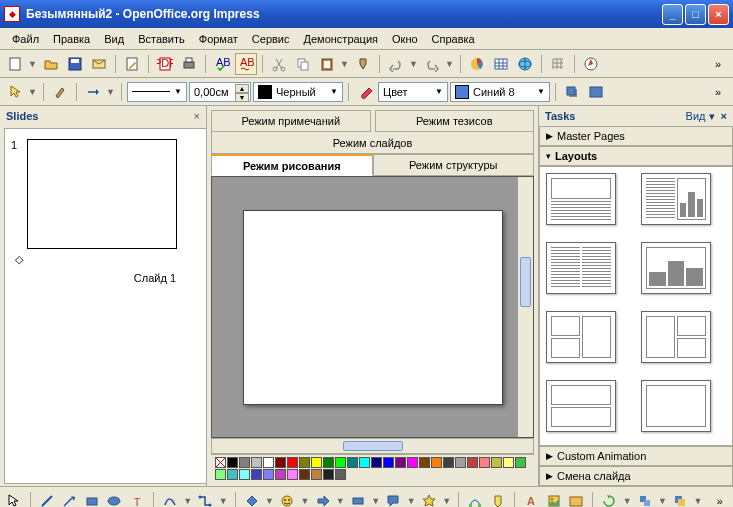 The height and width of the screenshot is (507, 733). What do you see at coordinates (165, 64) in the screenshot?
I see `export-pdf-button: PDF` at bounding box center [165, 64].